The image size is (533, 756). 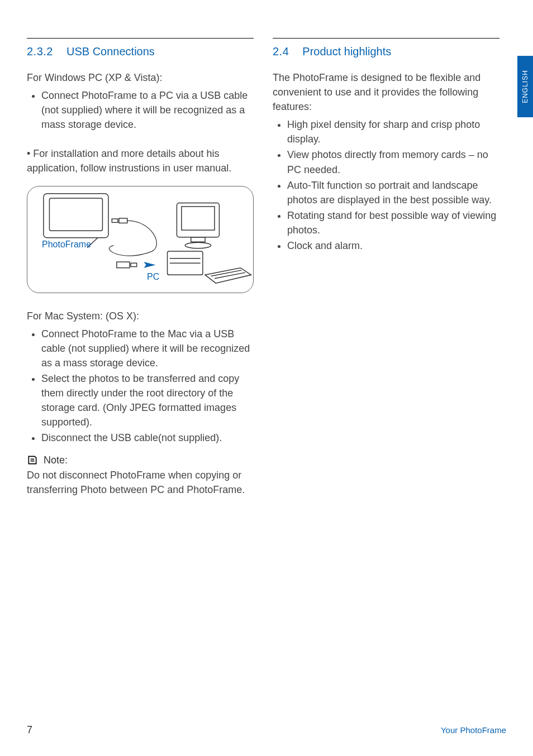 What do you see at coordinates (56, 460) in the screenshot?
I see `note-label: Note:` at bounding box center [56, 460].